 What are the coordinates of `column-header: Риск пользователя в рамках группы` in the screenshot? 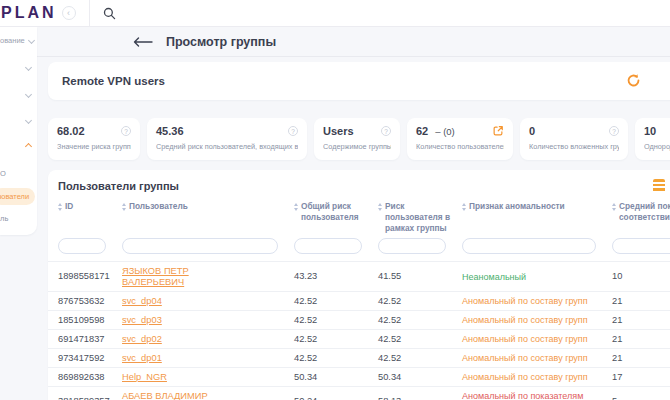 It's located at (420, 217).